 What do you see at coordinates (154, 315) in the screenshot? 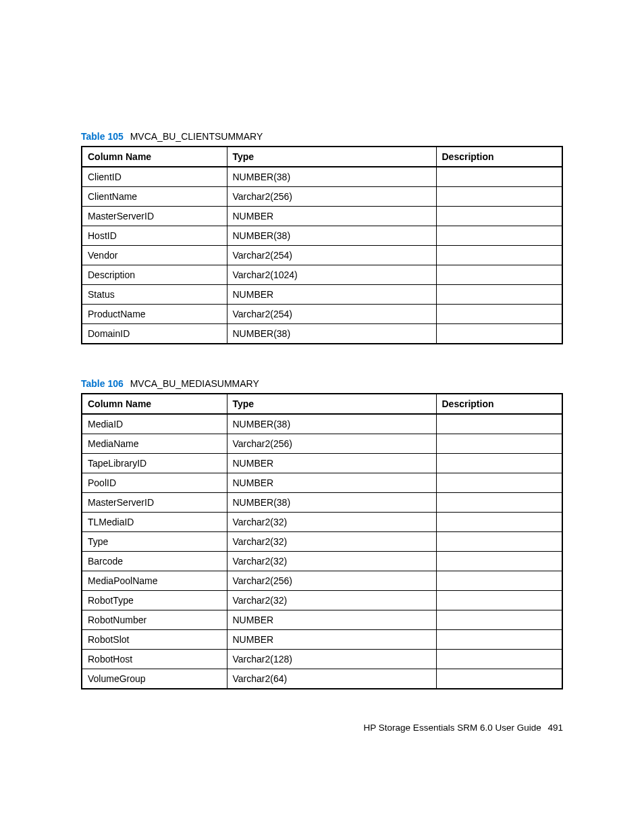
I see `cell-column-name: ProductName` at bounding box center [154, 315].